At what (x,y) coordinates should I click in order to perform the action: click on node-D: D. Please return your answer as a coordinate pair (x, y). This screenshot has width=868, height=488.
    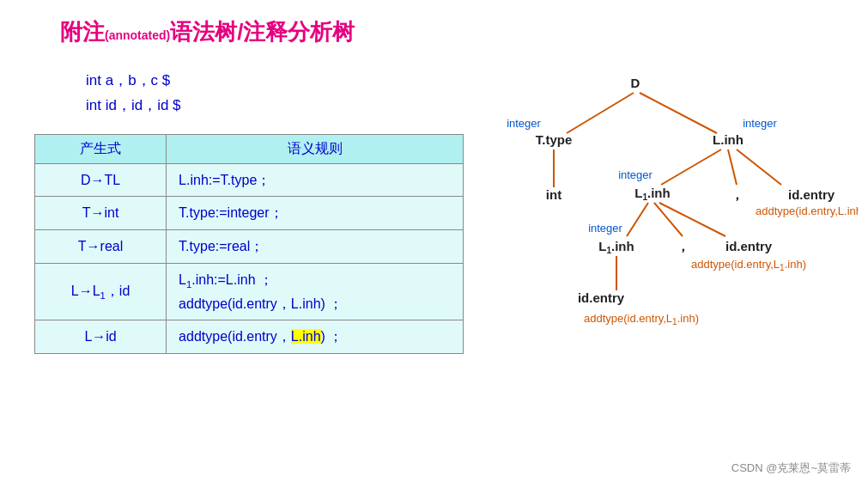
    Looking at the image, I should click on (635, 82).